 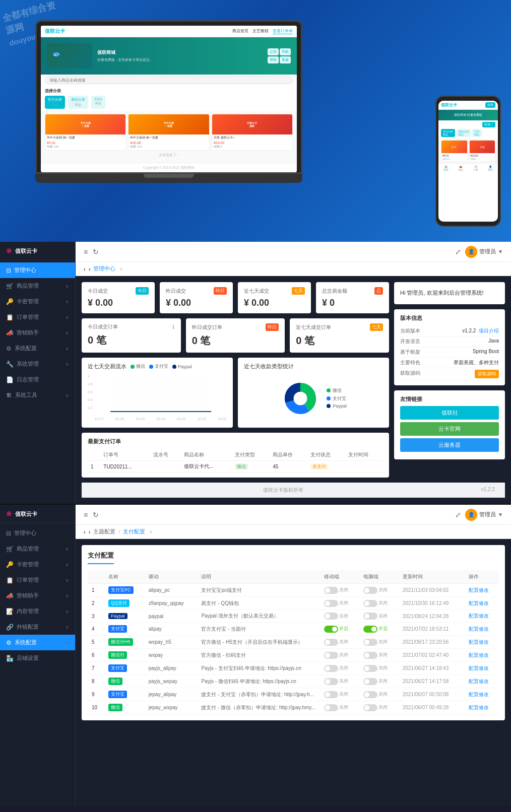 I want to click on breadcrumb-dashboard: 管理中心, so click(x=104, y=269).